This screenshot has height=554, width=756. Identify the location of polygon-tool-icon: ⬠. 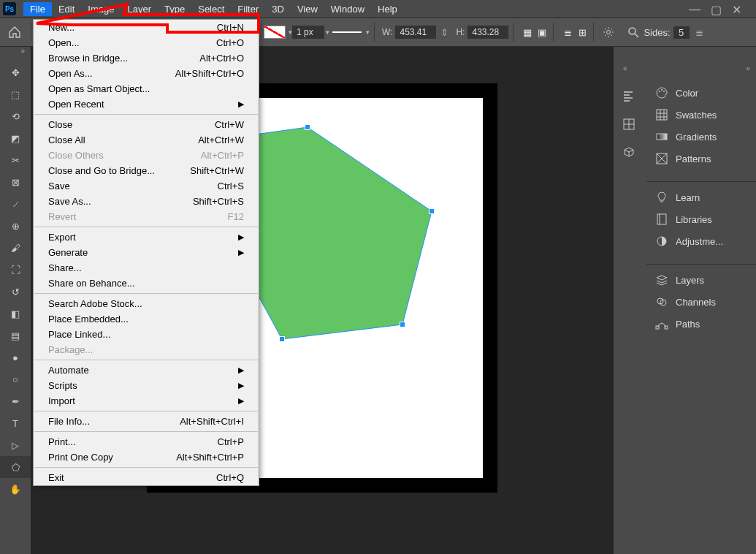
(15, 467).